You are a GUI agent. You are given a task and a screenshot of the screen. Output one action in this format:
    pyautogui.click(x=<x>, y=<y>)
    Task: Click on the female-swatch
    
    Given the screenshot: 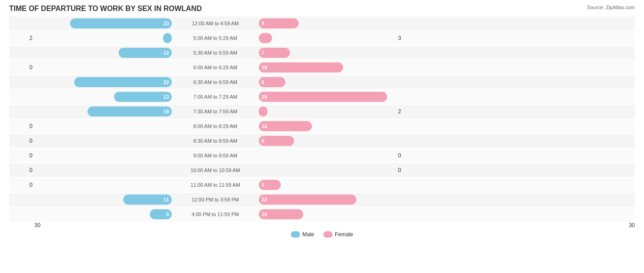 What is the action you would take?
    pyautogui.click(x=328, y=234)
    